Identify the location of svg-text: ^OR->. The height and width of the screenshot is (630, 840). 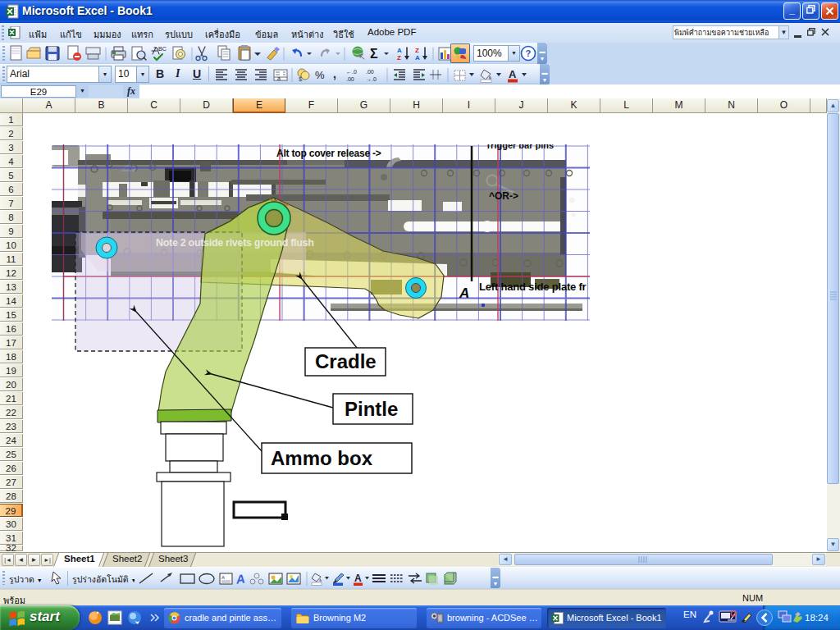
(504, 196).